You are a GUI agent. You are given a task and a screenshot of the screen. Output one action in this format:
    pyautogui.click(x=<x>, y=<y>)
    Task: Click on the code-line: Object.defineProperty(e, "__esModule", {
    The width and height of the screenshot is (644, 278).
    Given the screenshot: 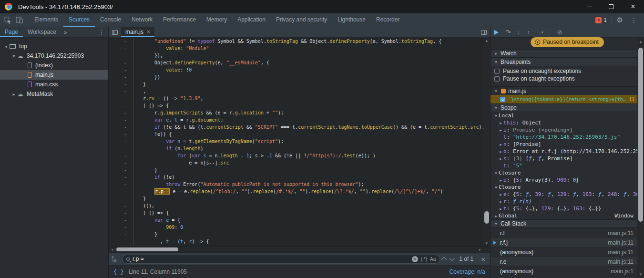 What is the action you would take?
    pyautogui.click(x=317, y=63)
    